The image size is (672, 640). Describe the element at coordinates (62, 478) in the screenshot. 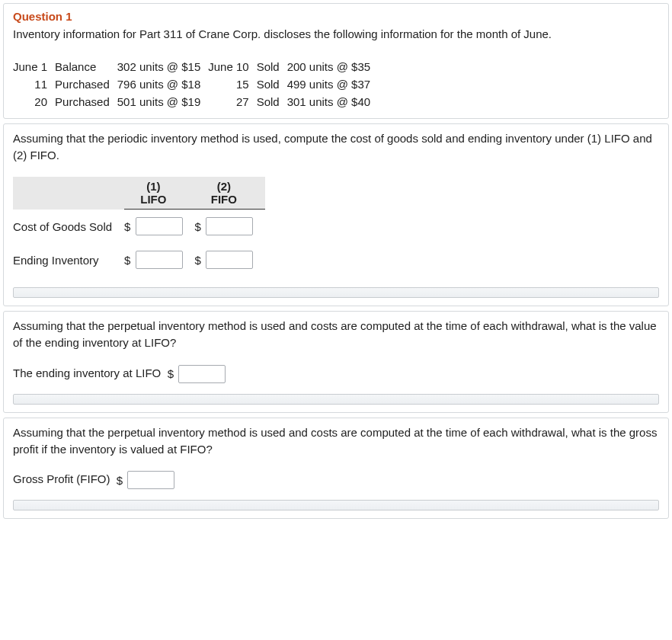

I see `input-label: Gross Profit (FIFO)` at that location.